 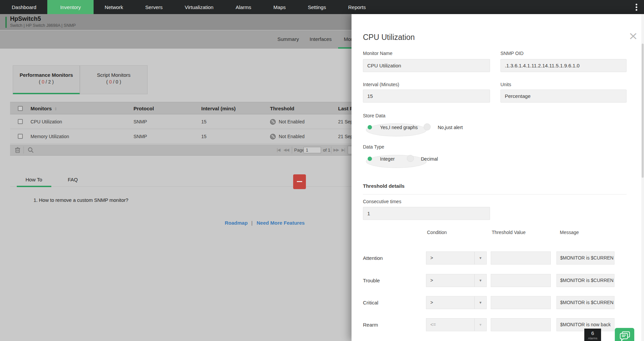 I want to click on device-subtitle: Switch | HP Switch J8698A | SNMP, so click(x=43, y=25).